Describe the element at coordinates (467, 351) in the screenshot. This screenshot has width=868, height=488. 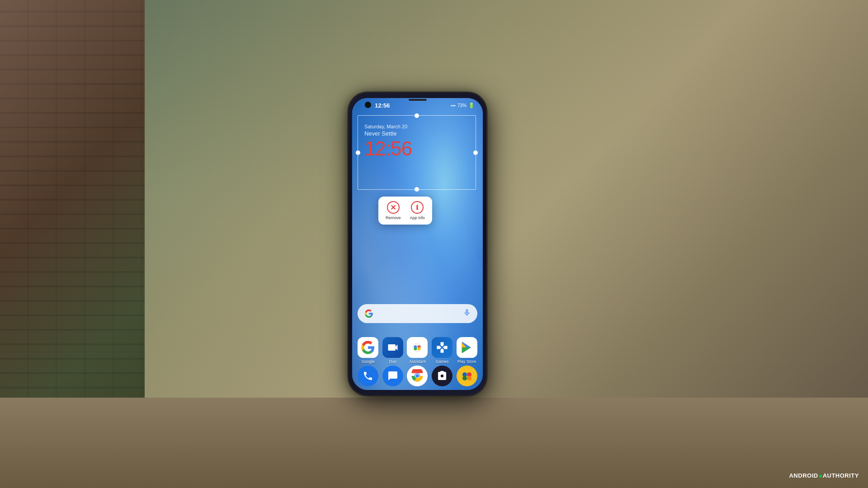
I see `app-play-store: Play Store` at that location.